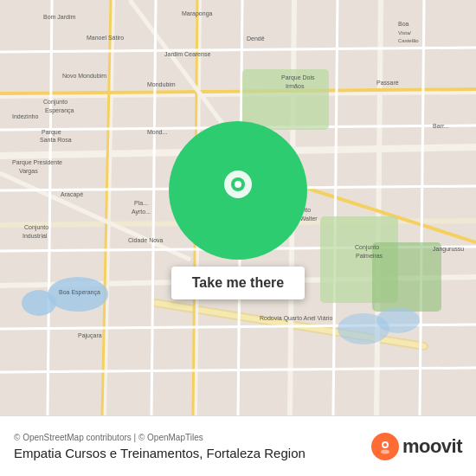  What do you see at coordinates (85, 76) in the screenshot?
I see `svg-text: Novo Mondubim` at bounding box center [85, 76].